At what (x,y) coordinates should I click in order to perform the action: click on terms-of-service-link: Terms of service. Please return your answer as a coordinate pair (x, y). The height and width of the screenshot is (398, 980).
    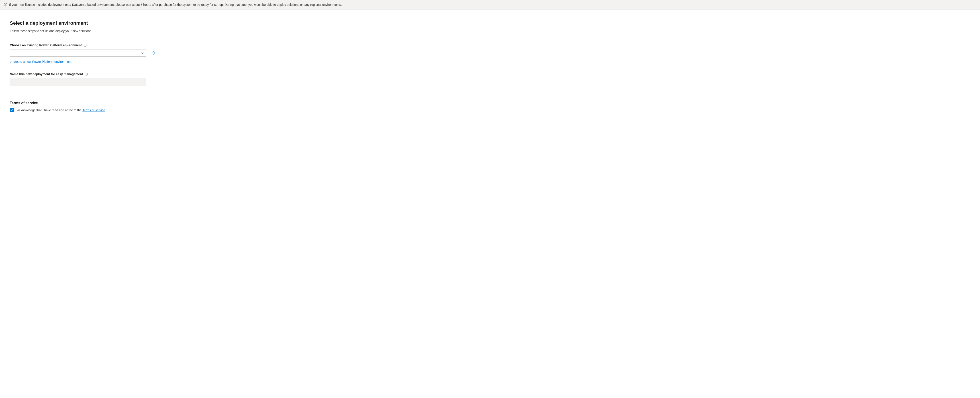
    Looking at the image, I should click on (94, 110).